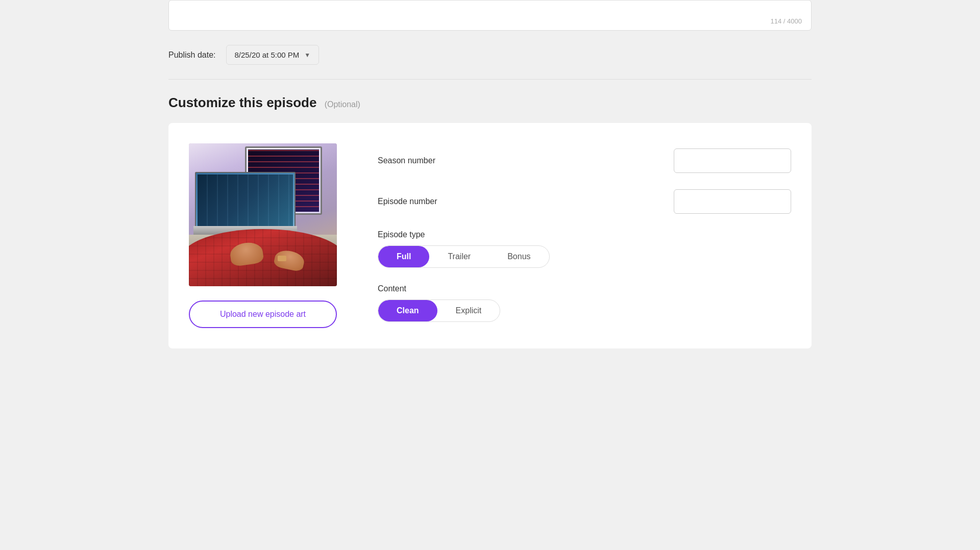 The height and width of the screenshot is (550, 980). Describe the element at coordinates (584, 235) in the screenshot. I see `episode-type-label: Episode type` at that location.